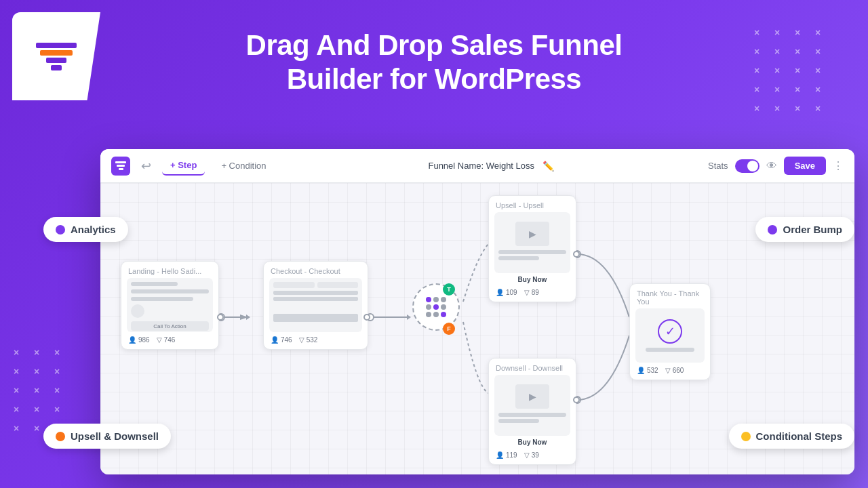 This screenshot has width=868, height=488. Describe the element at coordinates (107, 436) in the screenshot. I see `upsell-downsell-label: Upsell & Downsell` at that location.